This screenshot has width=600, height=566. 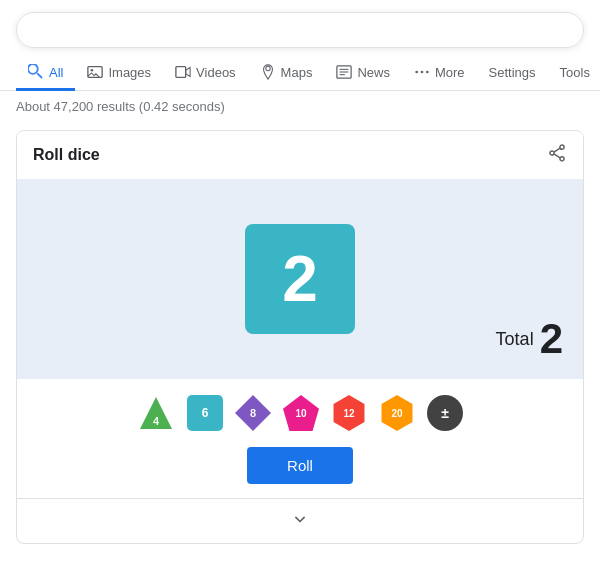 What do you see at coordinates (538, 74) in the screenshot?
I see `nav-right: Settings Tools` at bounding box center [538, 74].